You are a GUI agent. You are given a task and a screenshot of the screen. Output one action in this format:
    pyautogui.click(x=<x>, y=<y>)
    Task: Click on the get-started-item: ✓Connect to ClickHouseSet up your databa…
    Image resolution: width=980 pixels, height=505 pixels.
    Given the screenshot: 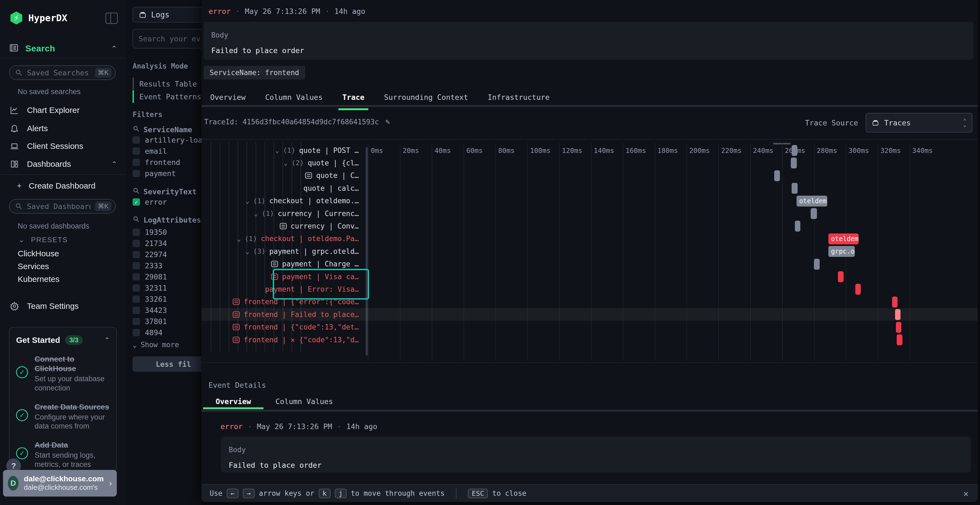 What is the action you would take?
    pyautogui.click(x=63, y=373)
    